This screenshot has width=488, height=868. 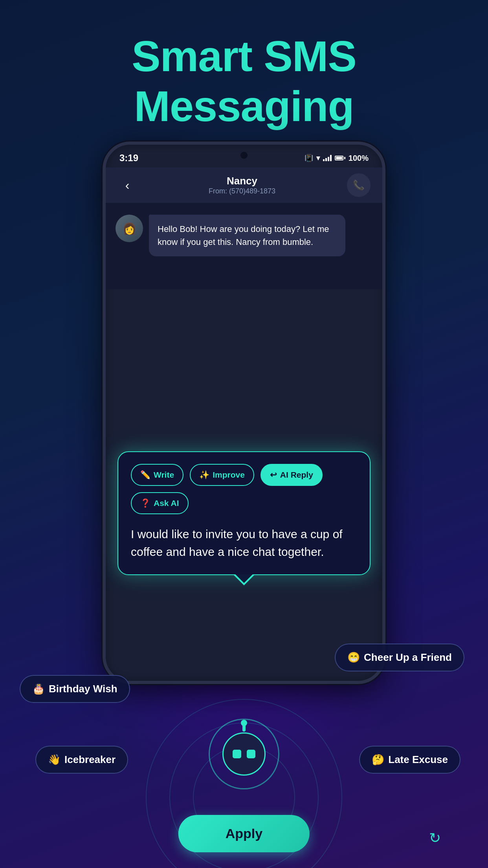 What do you see at coordinates (54, 760) in the screenshot?
I see `icebreaker-icon: 👋` at bounding box center [54, 760].